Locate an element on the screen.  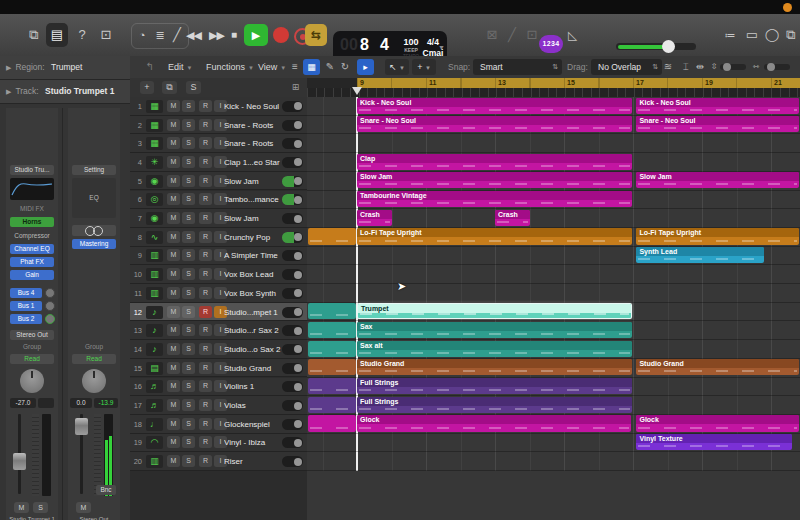
catch-arrow-icon: ↰ is located at coordinates (150, 67).